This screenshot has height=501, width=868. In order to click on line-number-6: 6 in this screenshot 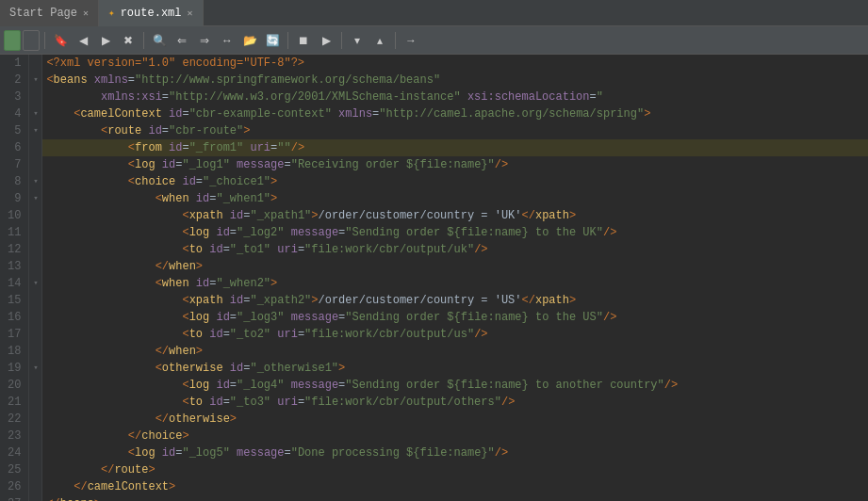, I will do `click(14, 148)`.